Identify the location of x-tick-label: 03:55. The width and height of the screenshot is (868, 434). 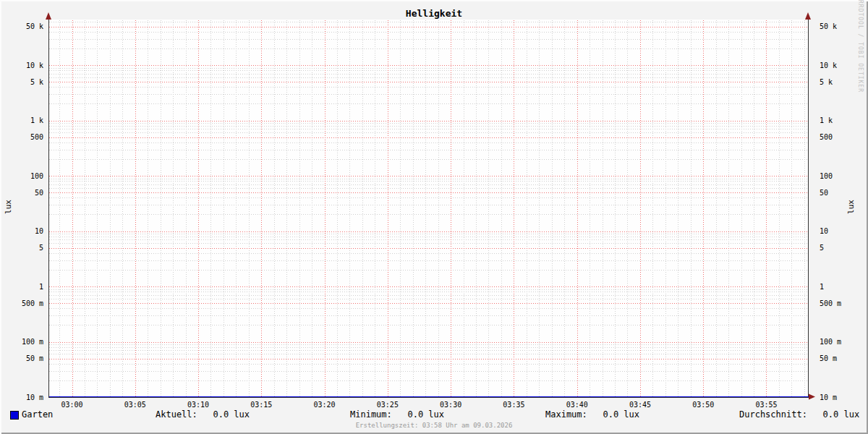
(766, 405).